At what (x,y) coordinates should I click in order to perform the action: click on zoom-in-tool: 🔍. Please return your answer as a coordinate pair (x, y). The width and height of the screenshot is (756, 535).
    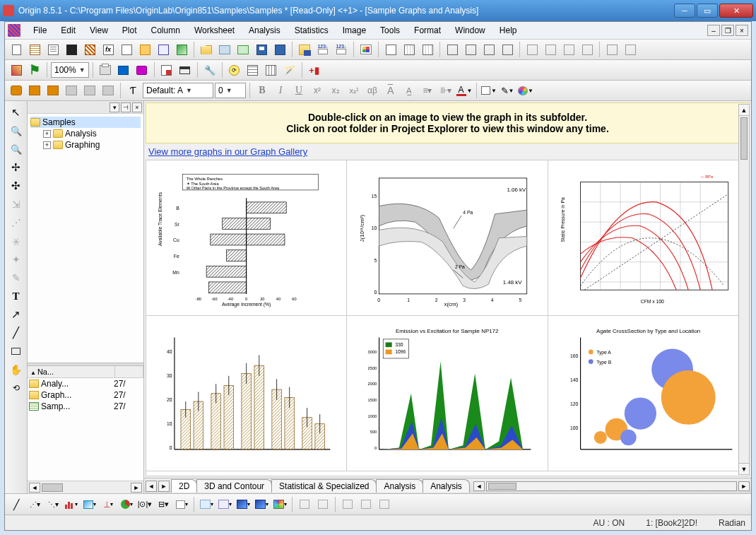
    Looking at the image, I should click on (16, 131).